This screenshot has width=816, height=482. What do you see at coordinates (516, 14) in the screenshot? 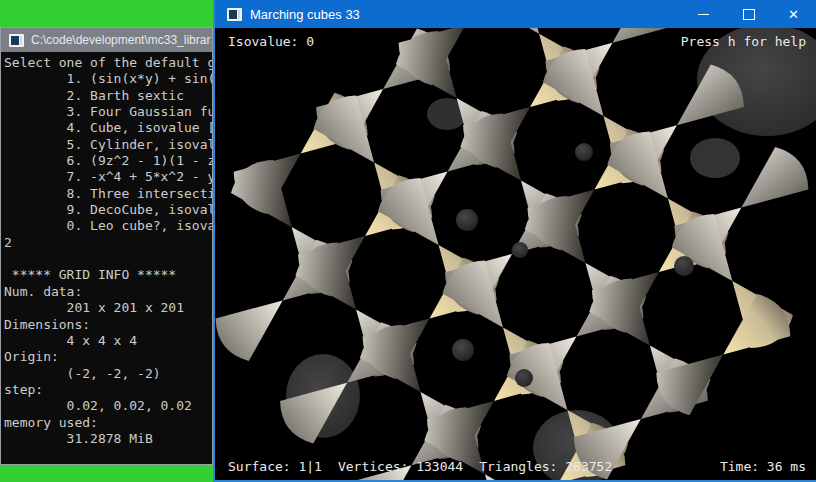
I see `app-titlebar: Marching cubes 33 ✕` at bounding box center [516, 14].